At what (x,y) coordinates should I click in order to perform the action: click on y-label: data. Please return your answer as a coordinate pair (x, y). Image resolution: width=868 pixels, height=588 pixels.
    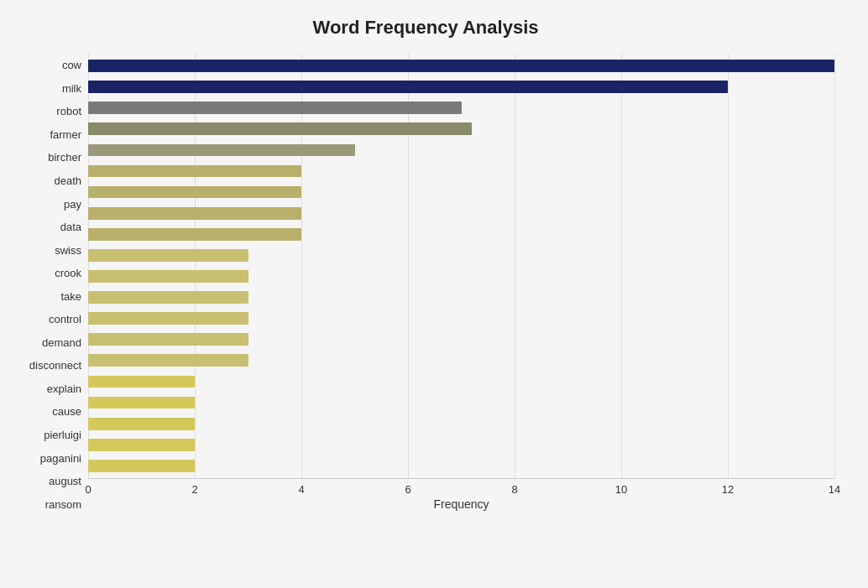
    Looking at the image, I should click on (71, 227).